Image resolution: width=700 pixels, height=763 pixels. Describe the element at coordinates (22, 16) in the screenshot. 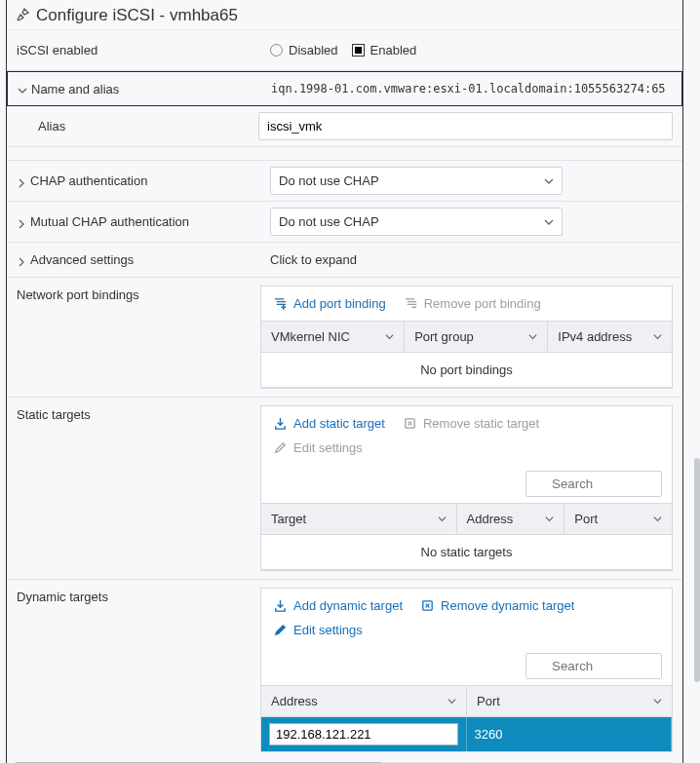

I see `pin-icon` at that location.